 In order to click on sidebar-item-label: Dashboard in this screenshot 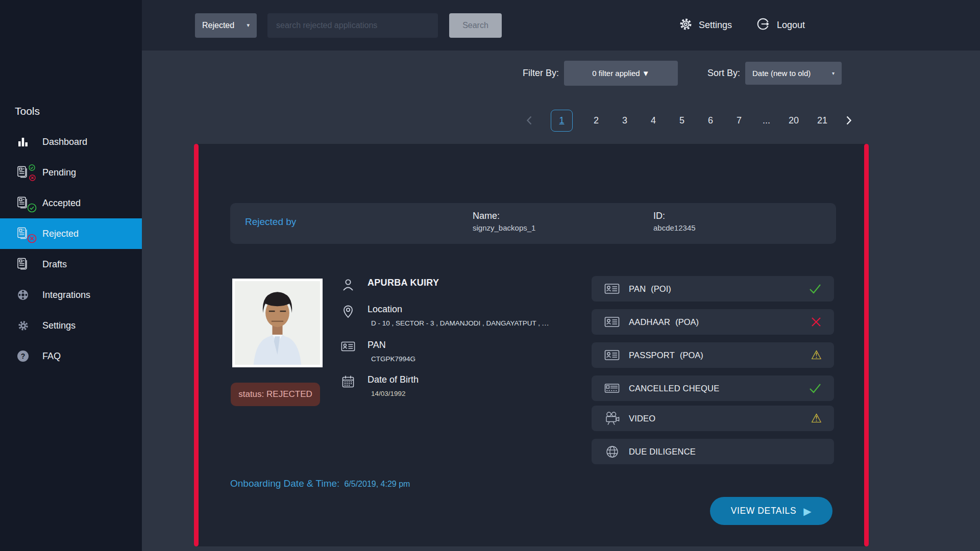, I will do `click(65, 142)`.